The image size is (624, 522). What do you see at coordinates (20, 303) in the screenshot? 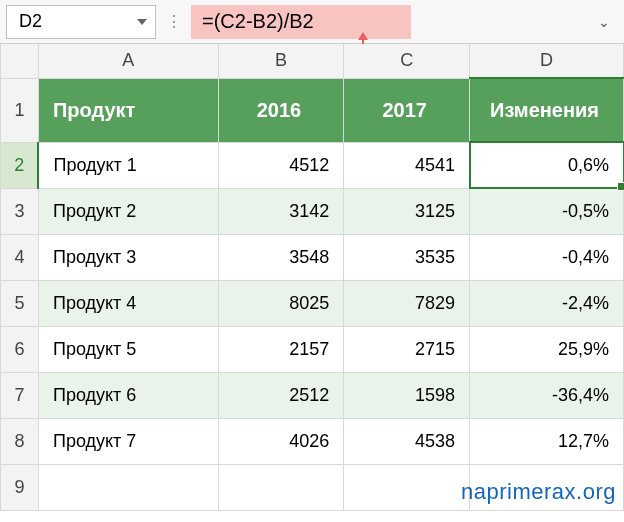
I see `row-header: 5` at bounding box center [20, 303].